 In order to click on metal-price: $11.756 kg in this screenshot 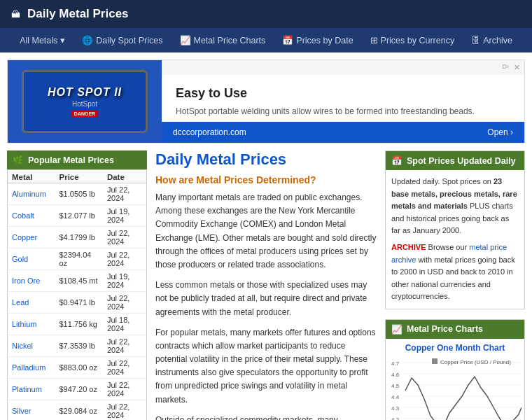, I will do `click(79, 325)`.